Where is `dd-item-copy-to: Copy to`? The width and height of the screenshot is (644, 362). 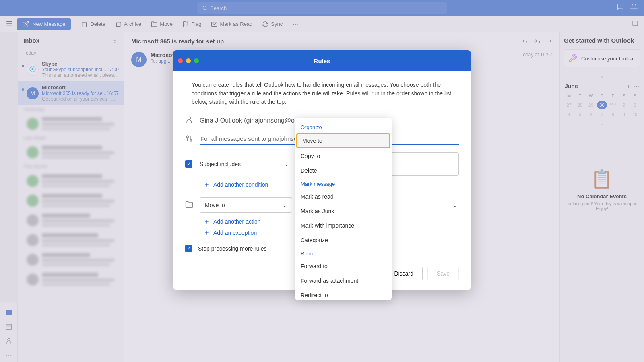
dd-item-copy-to: Copy to is located at coordinates (343, 156).